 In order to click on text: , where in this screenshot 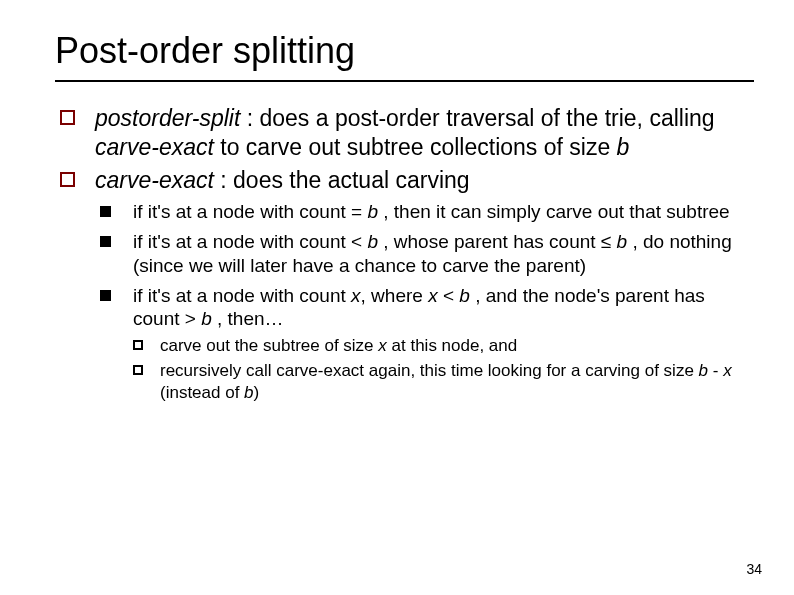, I will do `click(395, 296)`.